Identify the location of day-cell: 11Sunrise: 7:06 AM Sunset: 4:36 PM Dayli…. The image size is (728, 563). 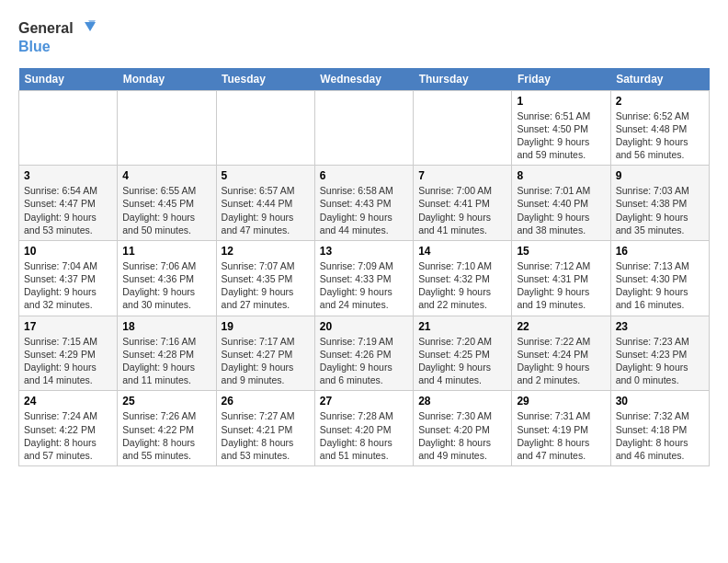
(167, 278).